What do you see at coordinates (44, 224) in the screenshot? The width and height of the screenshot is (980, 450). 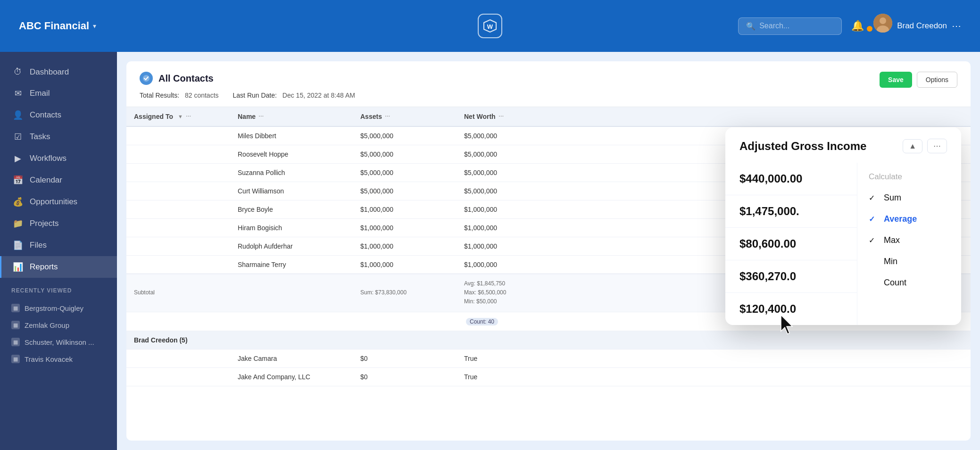 I see `sidebar-item-label: Projects` at bounding box center [44, 224].